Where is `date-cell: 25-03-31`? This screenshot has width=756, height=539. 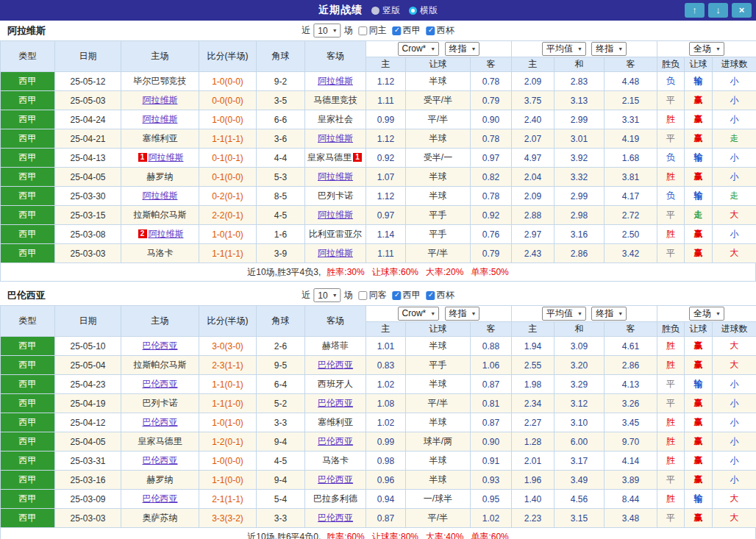 date-cell: 25-03-31 is located at coordinates (88, 461).